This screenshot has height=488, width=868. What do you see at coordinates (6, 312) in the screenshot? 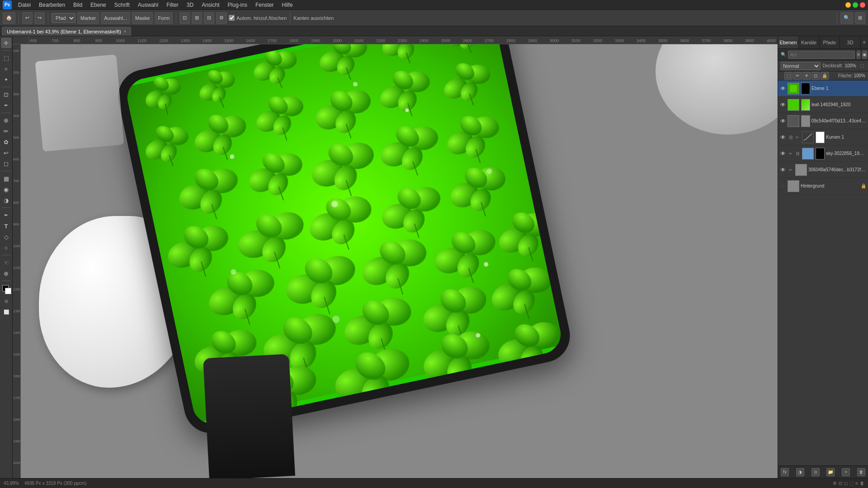
I see `screen-mode-btn: ⬜` at bounding box center [6, 312].